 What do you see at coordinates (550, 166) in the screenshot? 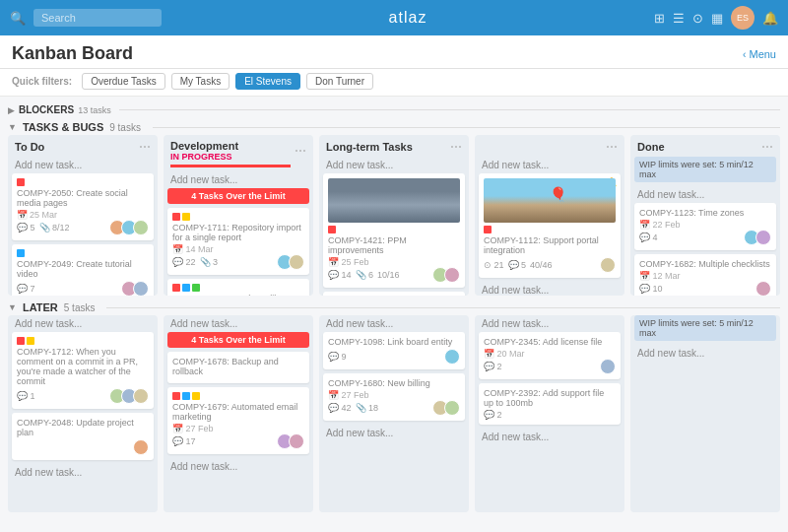
I see `longterm2-add-task: Add new task...` at bounding box center [550, 166].